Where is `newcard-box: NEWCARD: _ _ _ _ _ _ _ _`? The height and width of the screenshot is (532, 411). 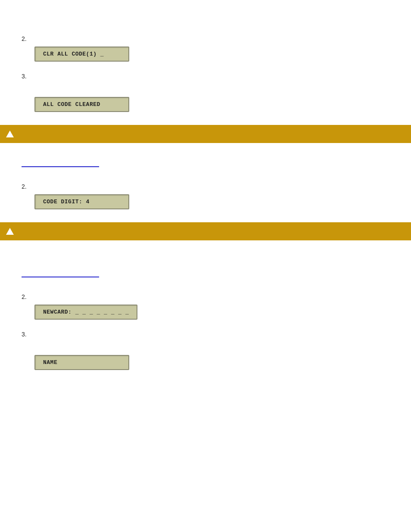
newcard-box: NEWCARD: _ _ _ _ _ _ _ _ is located at coordinates (86, 312).